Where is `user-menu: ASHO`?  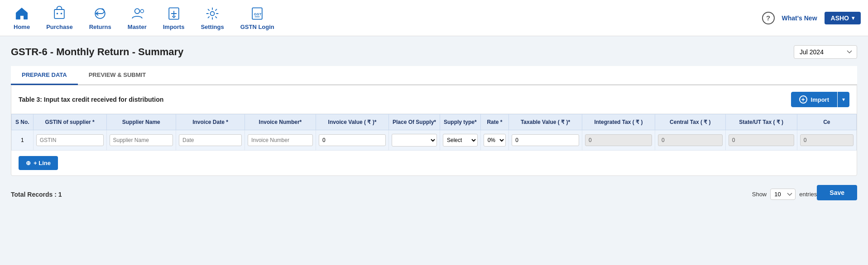 user-menu: ASHO is located at coordinates (843, 18).